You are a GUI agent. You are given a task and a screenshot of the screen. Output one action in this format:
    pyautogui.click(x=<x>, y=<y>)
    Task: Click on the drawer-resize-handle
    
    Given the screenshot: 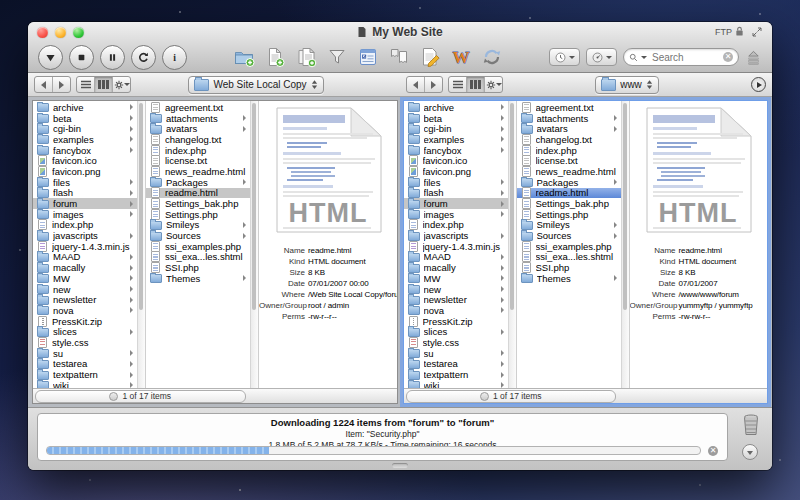 What is the action you would take?
    pyautogui.click(x=400, y=466)
    